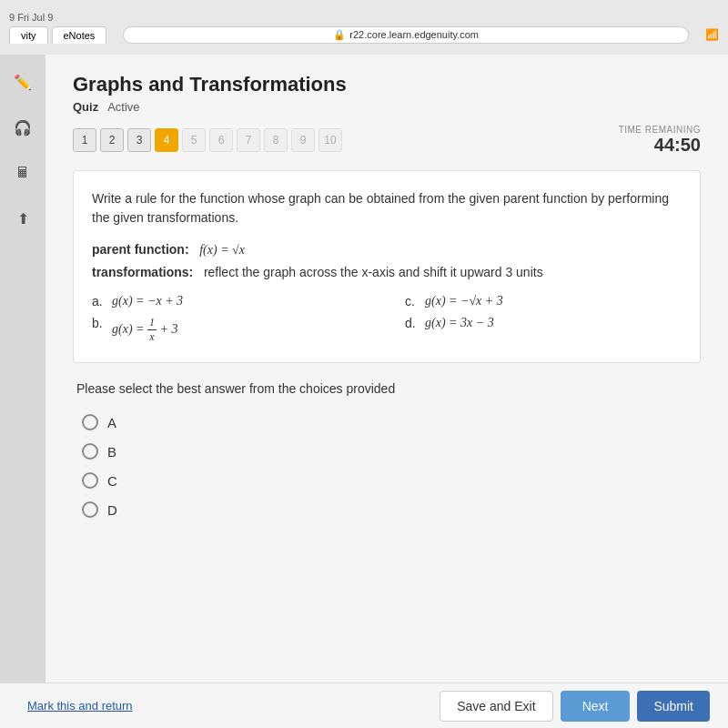  I want to click on transformation-line: transformations: reflect the graph acros…, so click(387, 272).